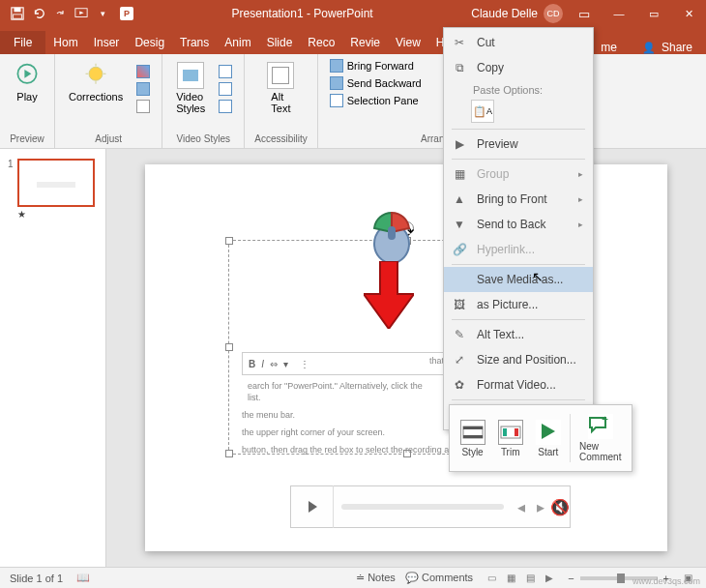 The height and width of the screenshot is (588, 706). Describe the element at coordinates (654, 14) in the screenshot. I see `maximize-button` at that location.